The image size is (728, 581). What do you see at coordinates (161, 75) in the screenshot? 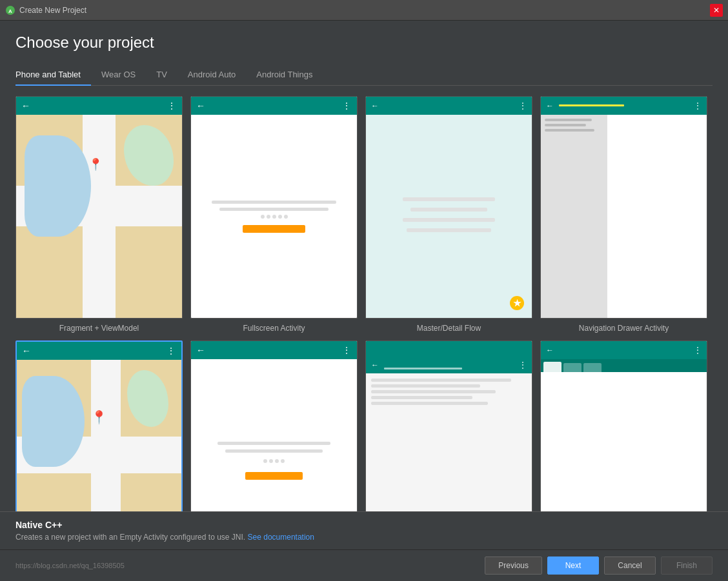
I see `tab-tv: TV` at bounding box center [161, 75].